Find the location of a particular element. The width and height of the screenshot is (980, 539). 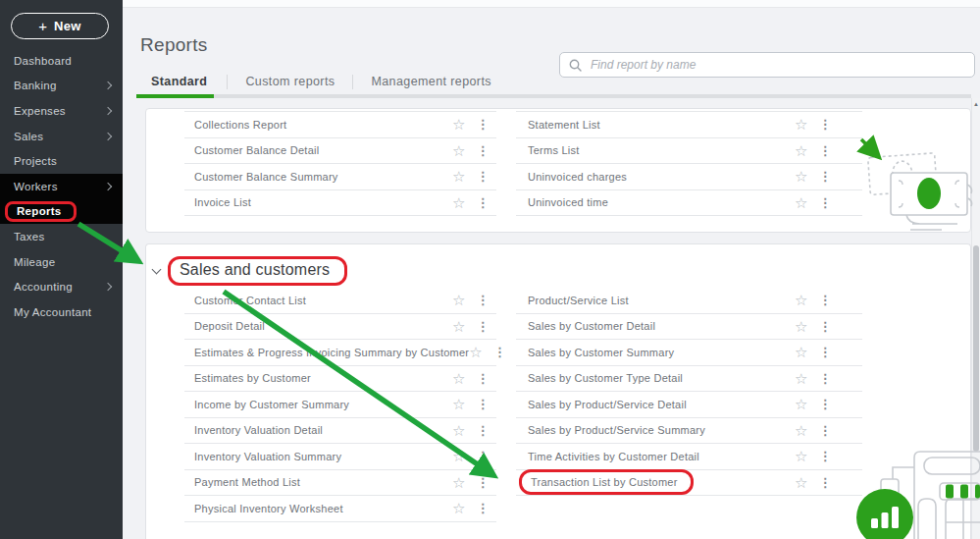

scroll-up-icon: ▲ is located at coordinates (976, 104).